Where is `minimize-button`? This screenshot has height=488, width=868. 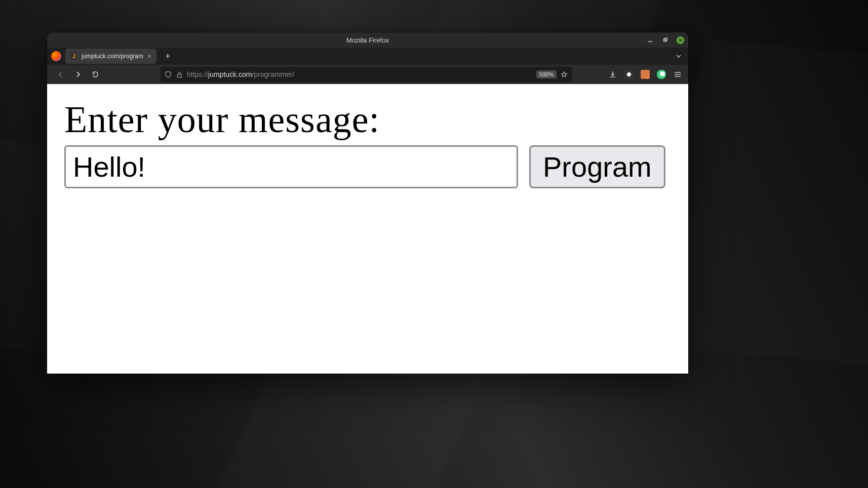 minimize-button is located at coordinates (650, 40).